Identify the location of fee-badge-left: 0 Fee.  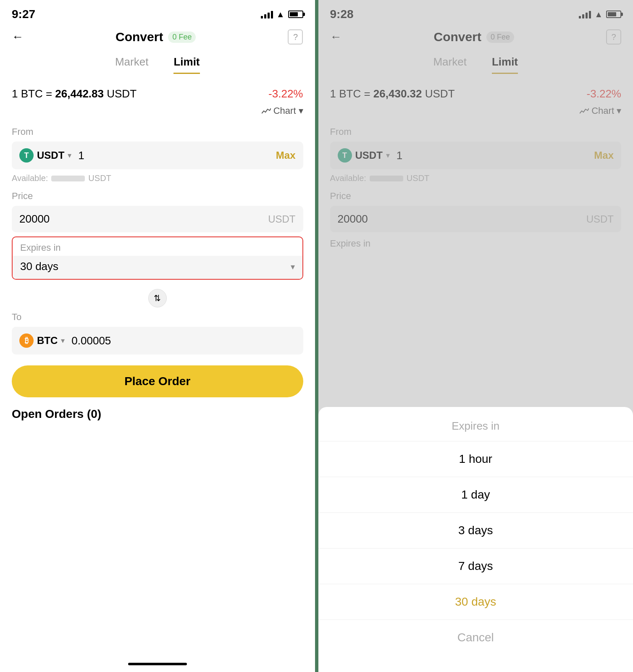
(182, 37).